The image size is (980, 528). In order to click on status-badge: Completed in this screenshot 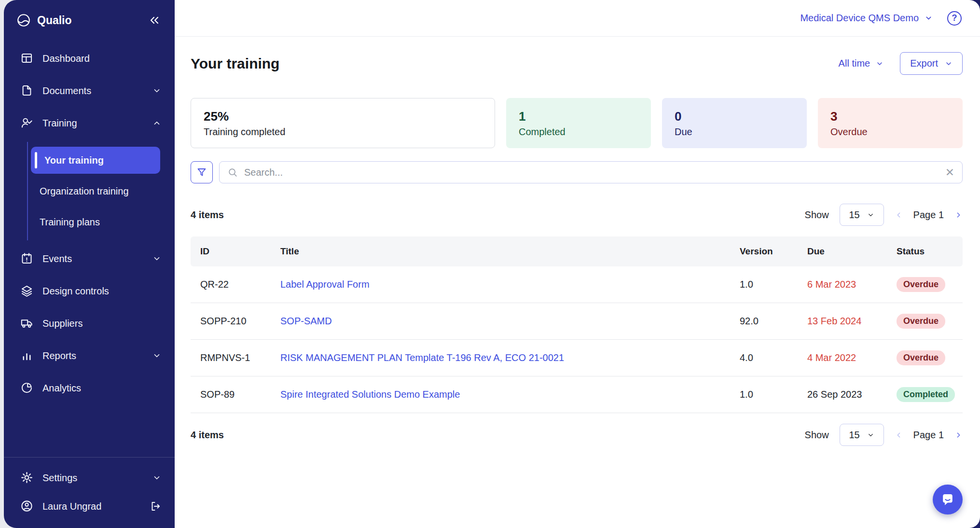, I will do `click(925, 395)`.